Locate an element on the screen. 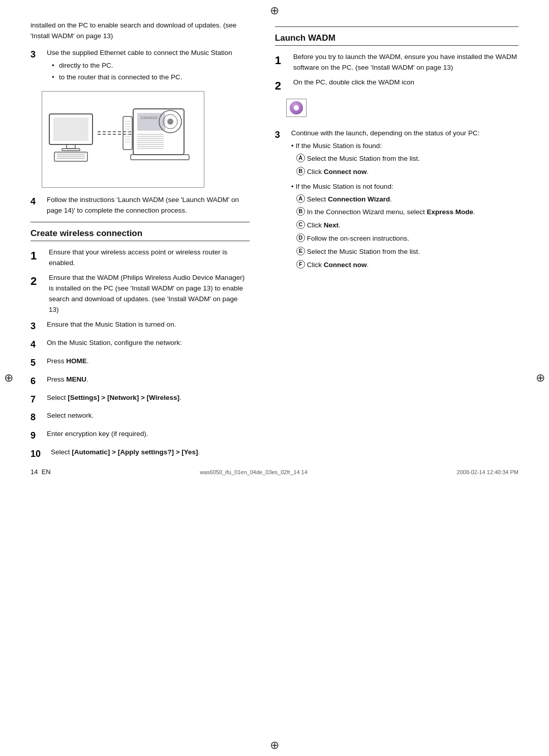 This screenshot has height=756, width=549. found-section: • If the Music Station is found: A Selec… is located at coordinates (405, 159).